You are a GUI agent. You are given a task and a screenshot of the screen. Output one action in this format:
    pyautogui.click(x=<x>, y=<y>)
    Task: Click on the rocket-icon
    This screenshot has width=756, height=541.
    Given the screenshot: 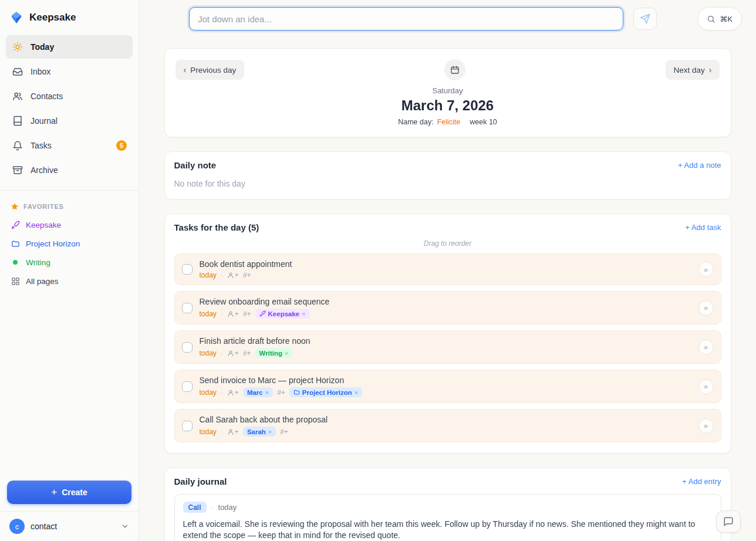 What is the action you would take?
    pyautogui.click(x=15, y=225)
    